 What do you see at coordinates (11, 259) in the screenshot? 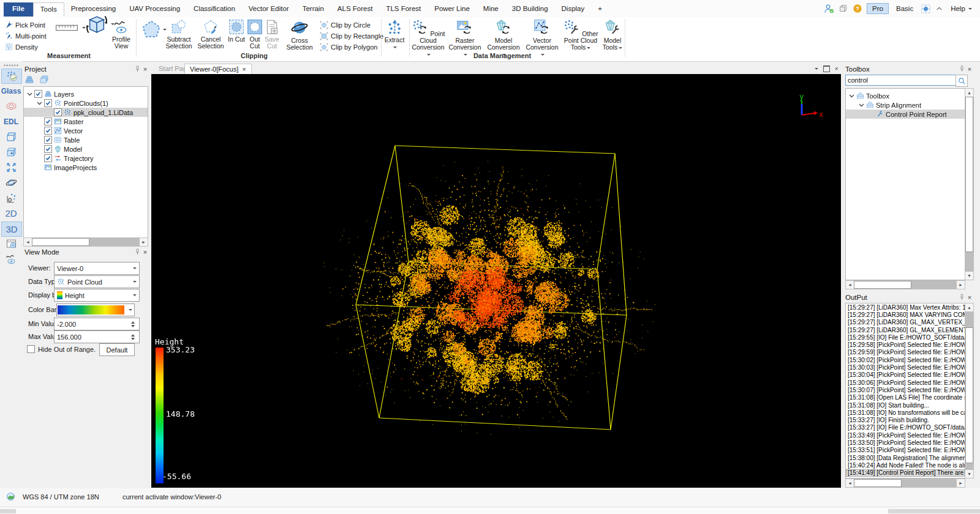
I see `profile-window-tool` at bounding box center [11, 259].